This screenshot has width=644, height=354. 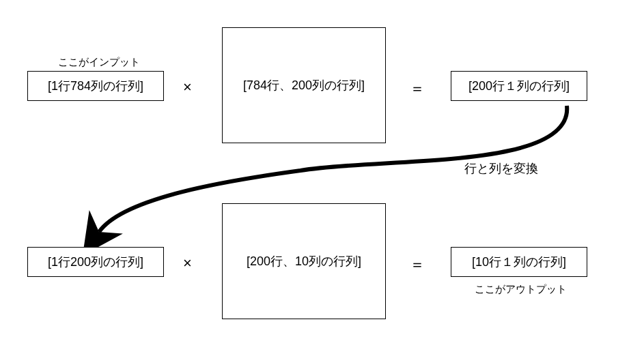 What do you see at coordinates (519, 262) in the screenshot?
I see `matrix-text-6: [10行１列の行列]` at bounding box center [519, 262].